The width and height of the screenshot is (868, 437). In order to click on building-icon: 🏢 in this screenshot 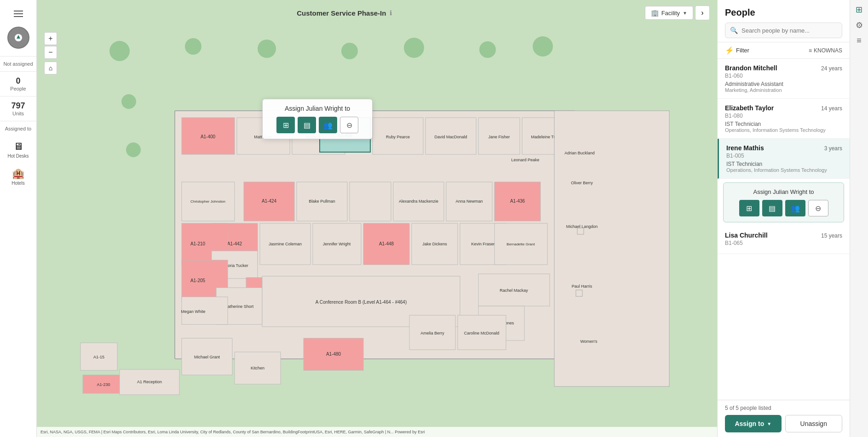, I will do `click(655, 13)`.